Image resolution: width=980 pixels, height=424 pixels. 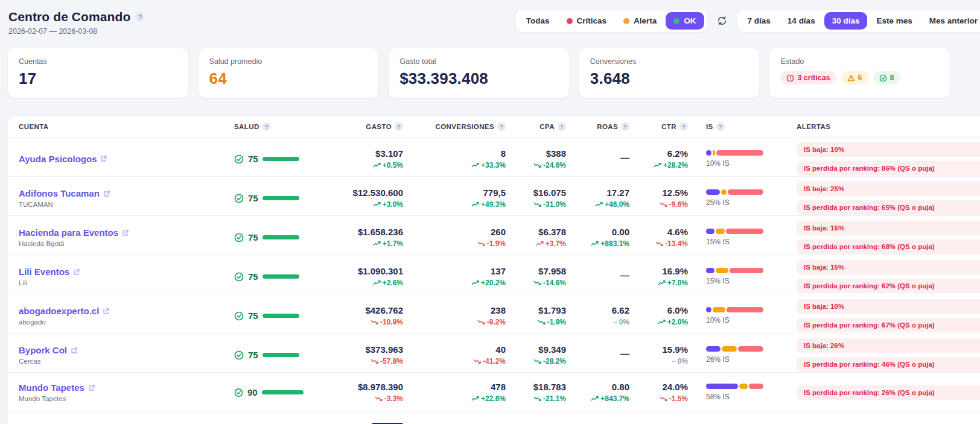 What do you see at coordinates (846, 21) in the screenshot?
I see `period-30d-button: 30 días` at bounding box center [846, 21].